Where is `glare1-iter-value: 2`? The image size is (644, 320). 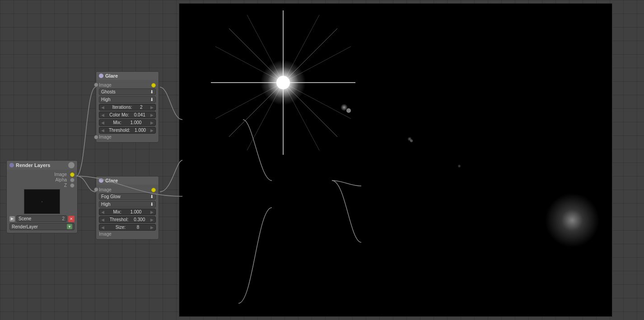
glare1-iter-value: 2 is located at coordinates (141, 107).